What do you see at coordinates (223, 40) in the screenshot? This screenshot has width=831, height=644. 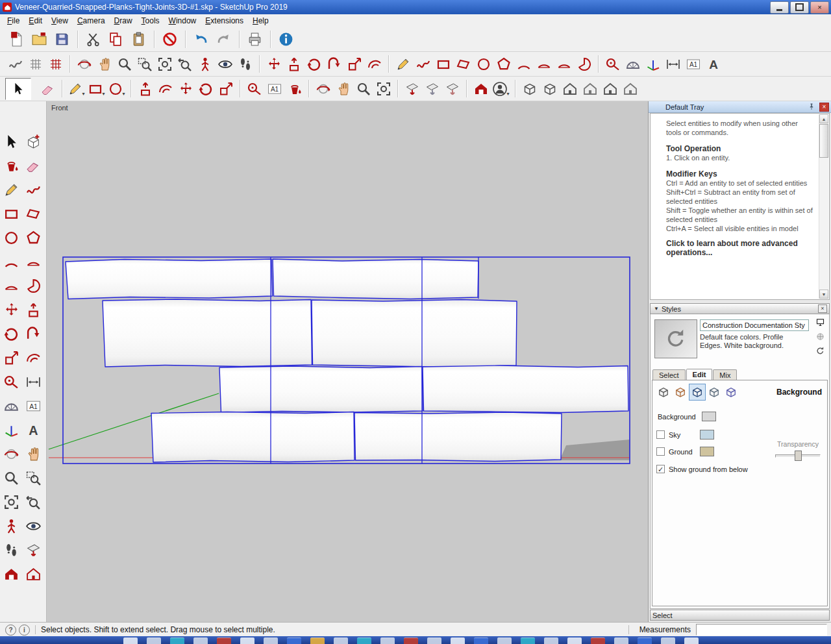 I see `redo-button` at bounding box center [223, 40].